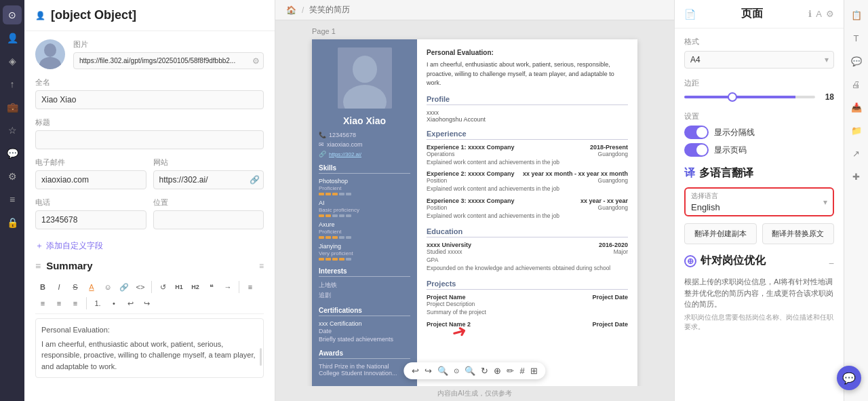 The width and height of the screenshot is (868, 401). What do you see at coordinates (114, 303) in the screenshot?
I see `unordered-list-btn: •` at bounding box center [114, 303].